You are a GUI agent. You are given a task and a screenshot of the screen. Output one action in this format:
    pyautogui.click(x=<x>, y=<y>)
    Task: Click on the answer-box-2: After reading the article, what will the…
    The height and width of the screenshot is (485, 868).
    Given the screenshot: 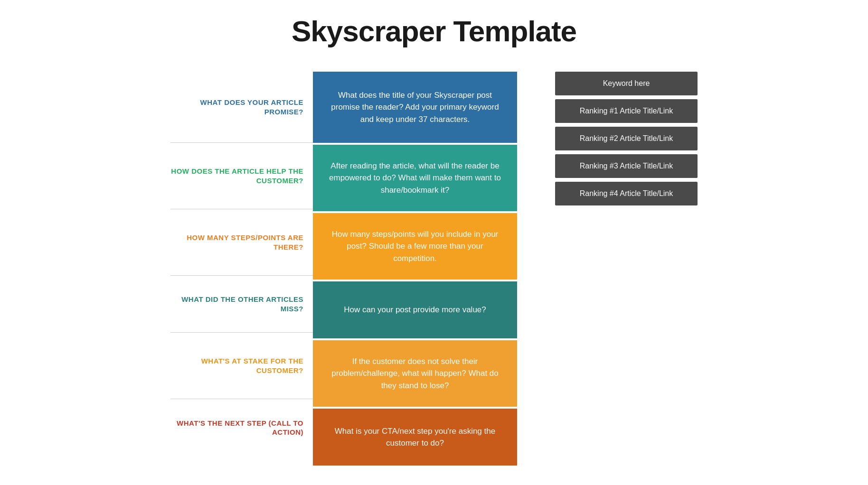 What is the action you would take?
    pyautogui.click(x=415, y=178)
    